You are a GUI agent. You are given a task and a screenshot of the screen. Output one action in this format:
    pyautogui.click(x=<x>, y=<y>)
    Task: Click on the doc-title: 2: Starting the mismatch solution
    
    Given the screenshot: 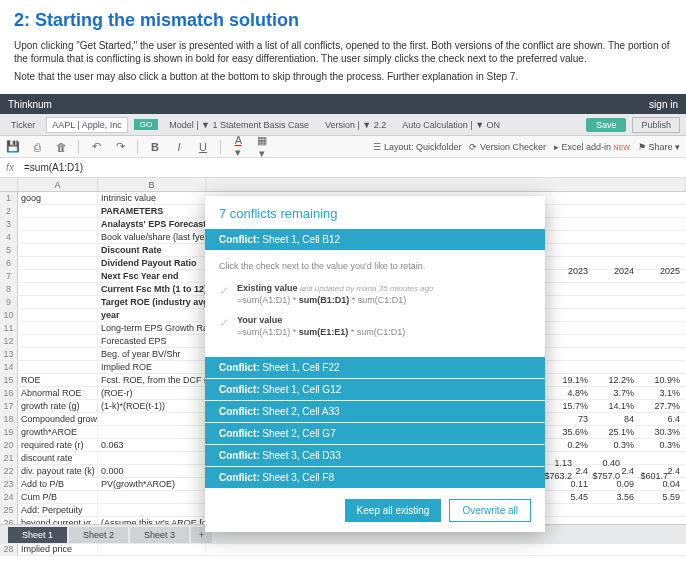 What is the action you would take?
    pyautogui.click(x=343, y=20)
    